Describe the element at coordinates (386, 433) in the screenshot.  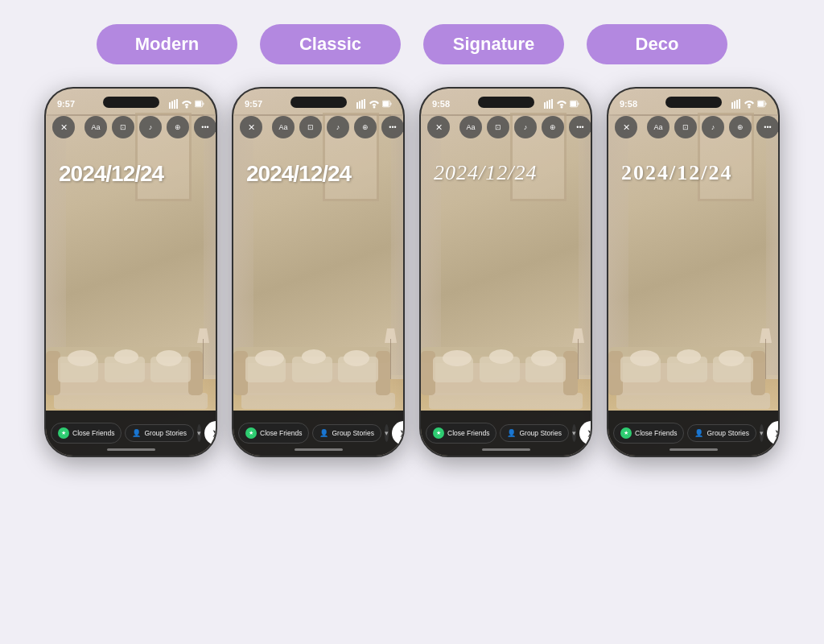
I see `chevron-down-icon-2: ▾` at that location.